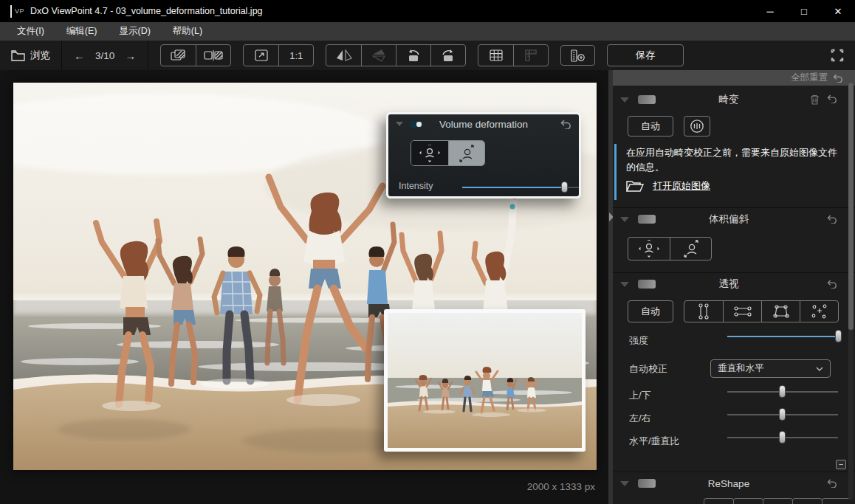 The height and width of the screenshot is (504, 855). Describe the element at coordinates (134, 31) in the screenshot. I see `menu-view: 显示(D)` at that location.